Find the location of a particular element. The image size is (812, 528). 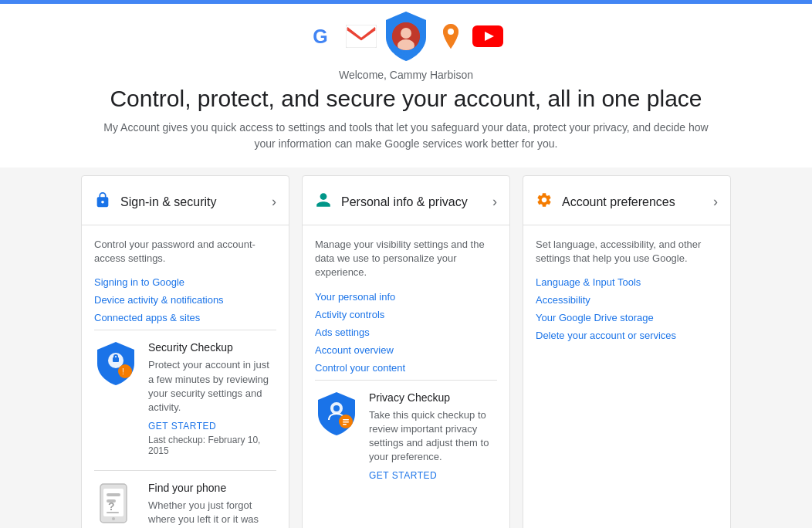

find-phone-block: ? Find your phone Whether you just forgo… is located at coordinates (185, 499).